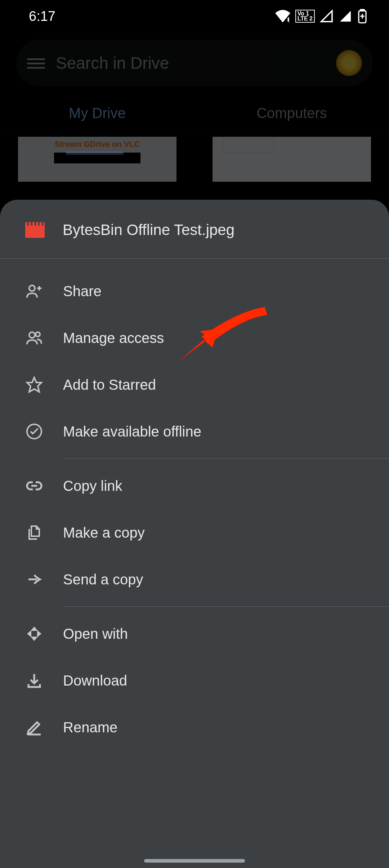 The image size is (389, 868). Describe the element at coordinates (34, 634) in the screenshot. I see `open-with-icon` at that location.